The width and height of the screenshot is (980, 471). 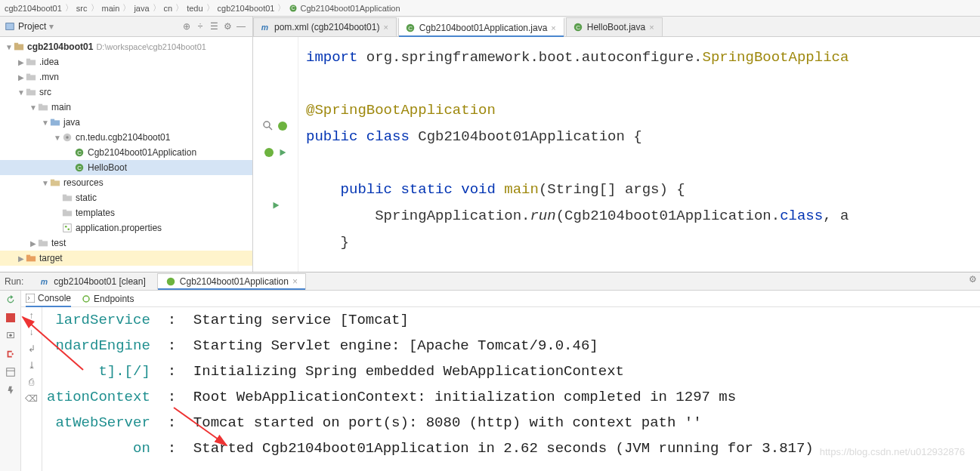 What do you see at coordinates (32, 349) in the screenshot?
I see `softwrap-icon: ↲` at bounding box center [32, 349].